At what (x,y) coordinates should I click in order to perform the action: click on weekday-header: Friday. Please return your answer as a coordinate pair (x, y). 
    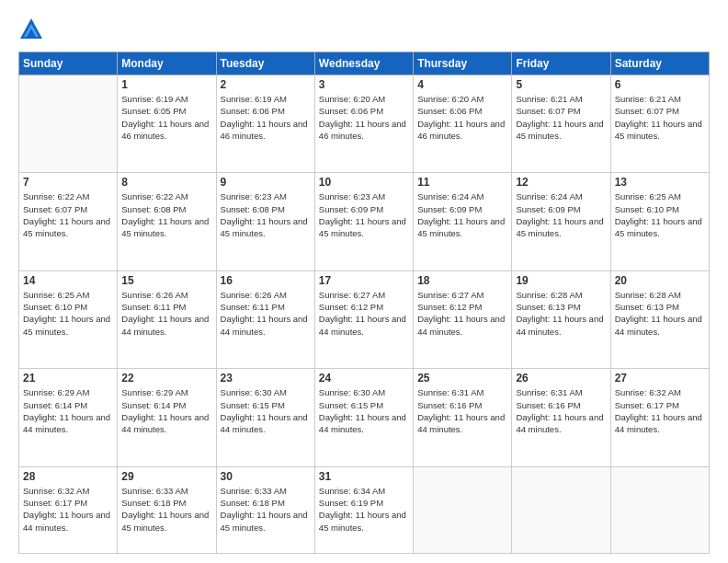
    Looking at the image, I should click on (561, 64).